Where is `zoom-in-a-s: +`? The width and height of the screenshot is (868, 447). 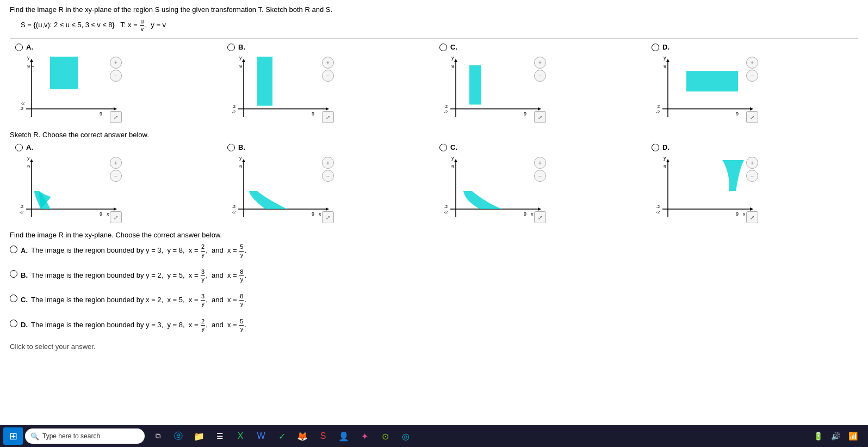 zoom-in-a-s: + is located at coordinates (116, 63).